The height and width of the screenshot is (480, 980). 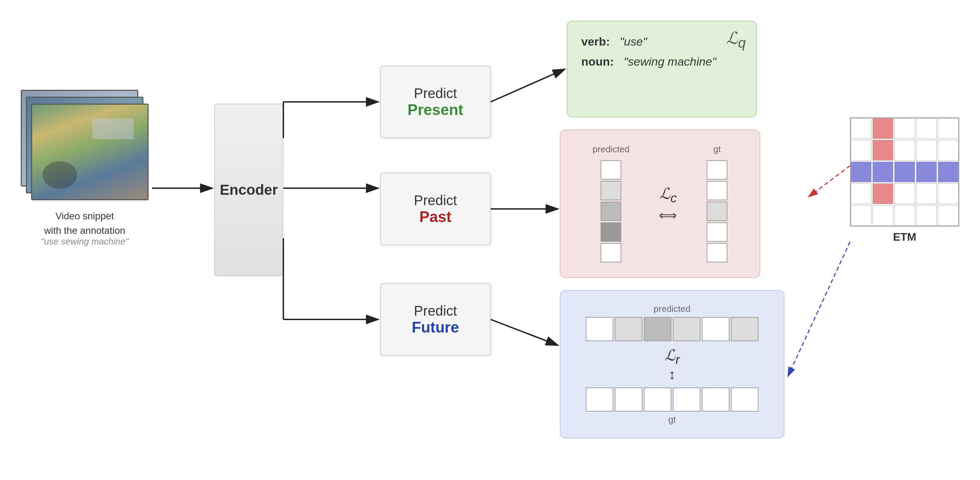 What do you see at coordinates (717, 211) in the screenshot?
I see `past-gt-seq` at bounding box center [717, 211].